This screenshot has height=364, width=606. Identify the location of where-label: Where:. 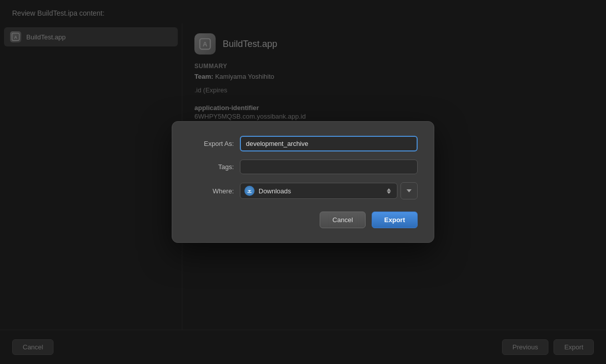
(211, 191).